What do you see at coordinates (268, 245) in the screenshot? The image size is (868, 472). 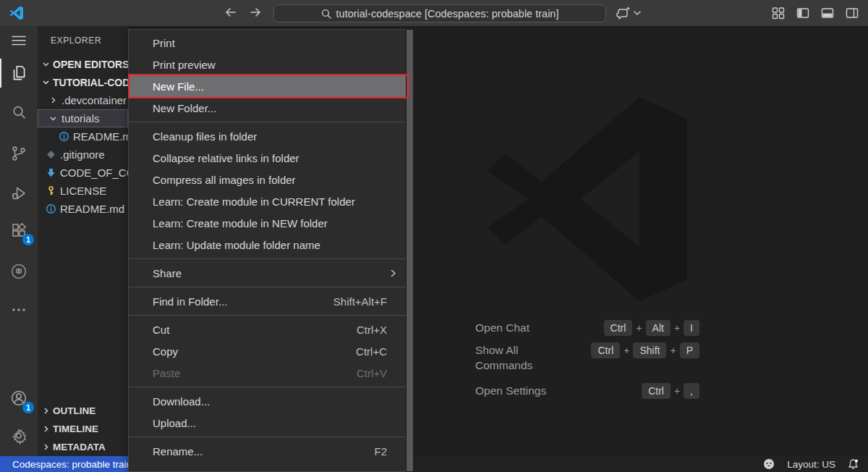 I see `menu-item-learn-update-name: Learn: Update module folder name` at bounding box center [268, 245].